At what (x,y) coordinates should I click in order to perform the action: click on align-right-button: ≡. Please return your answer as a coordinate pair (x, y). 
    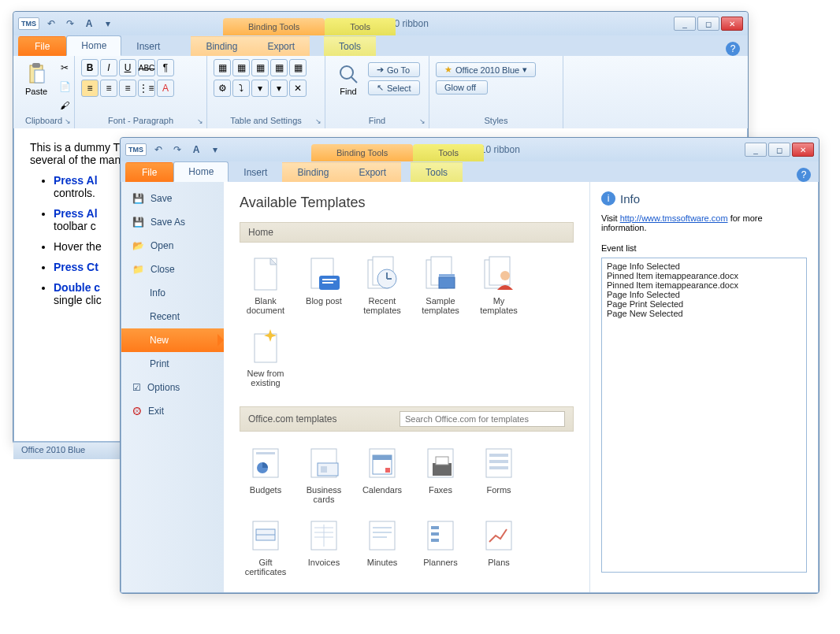
    Looking at the image, I should click on (128, 88).